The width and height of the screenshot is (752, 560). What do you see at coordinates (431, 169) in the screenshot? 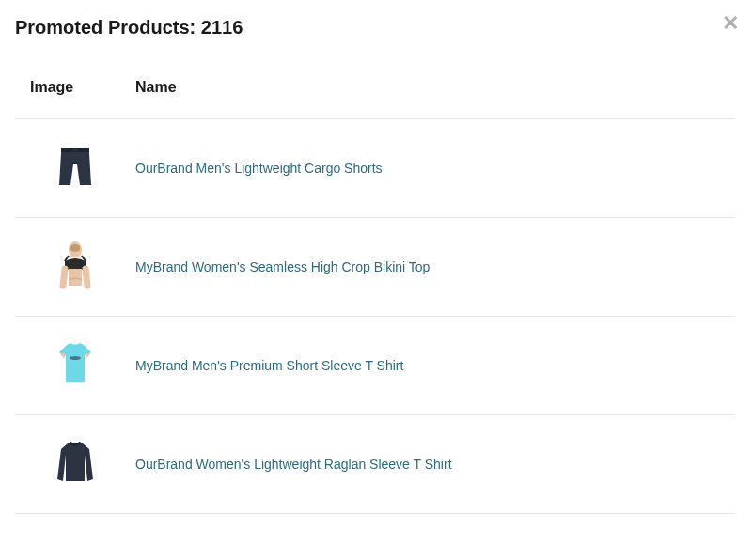
I see `product-name-cell: OurBrand Men's Lightweight Cargo Shorts` at bounding box center [431, 169].